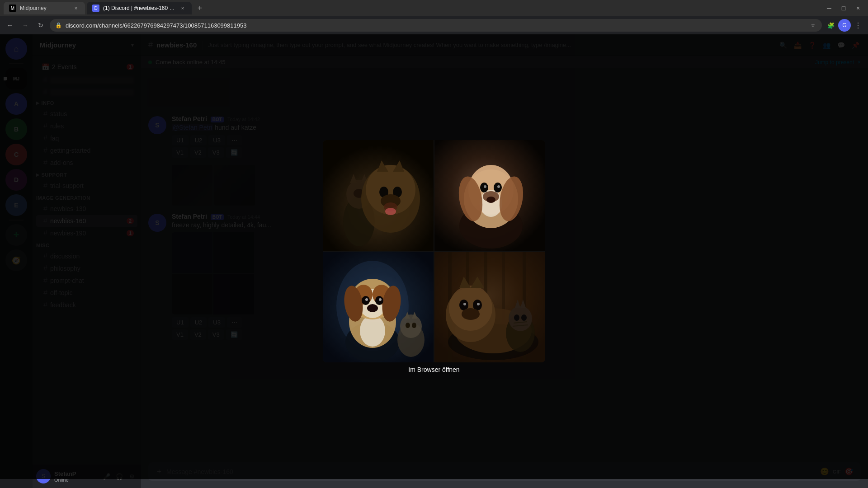 This screenshot has width=868, height=488. Describe the element at coordinates (858, 25) in the screenshot. I see `menu-button: ⋮` at that location.